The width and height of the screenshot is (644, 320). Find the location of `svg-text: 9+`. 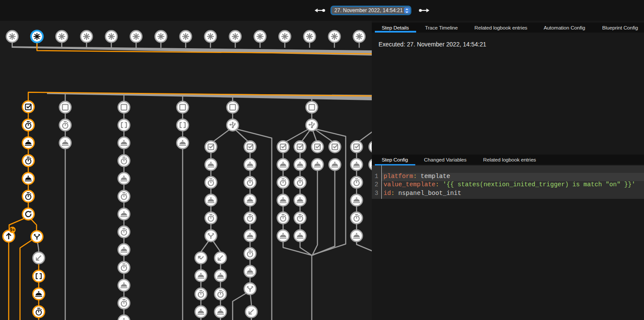

svg-text: 9+ is located at coordinates (13, 230).